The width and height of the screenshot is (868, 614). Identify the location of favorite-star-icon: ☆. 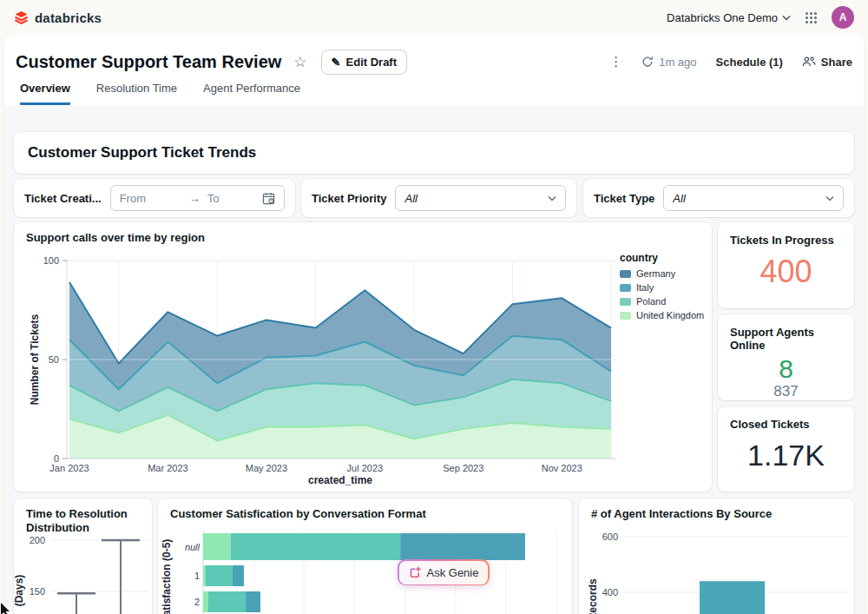
(300, 63).